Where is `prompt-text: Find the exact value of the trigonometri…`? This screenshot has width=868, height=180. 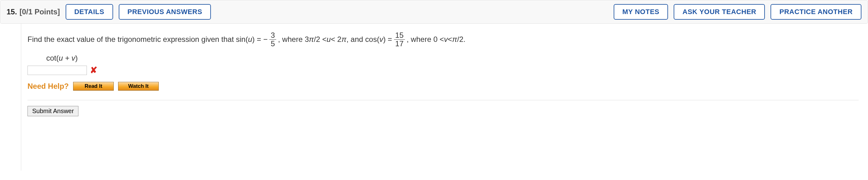 prompt-text: Find the exact value of the trigonometri… is located at coordinates (138, 39).